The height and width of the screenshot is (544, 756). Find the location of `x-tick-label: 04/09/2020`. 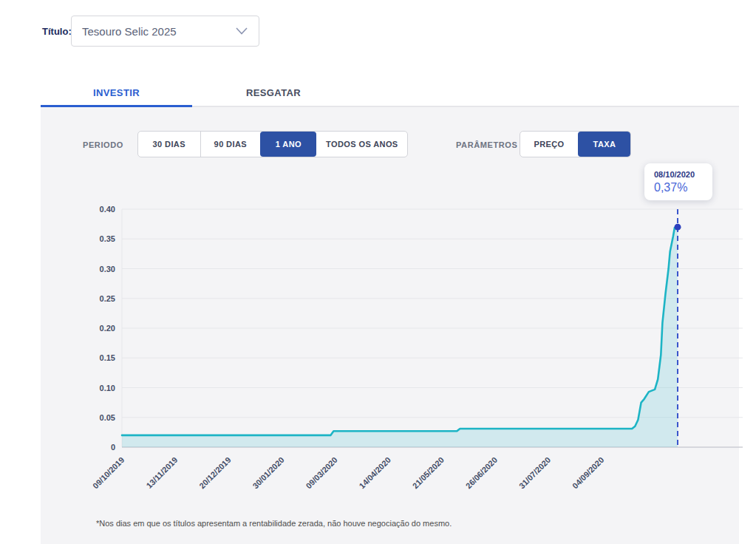

x-tick-label: 04/09/2020 is located at coordinates (588, 473).